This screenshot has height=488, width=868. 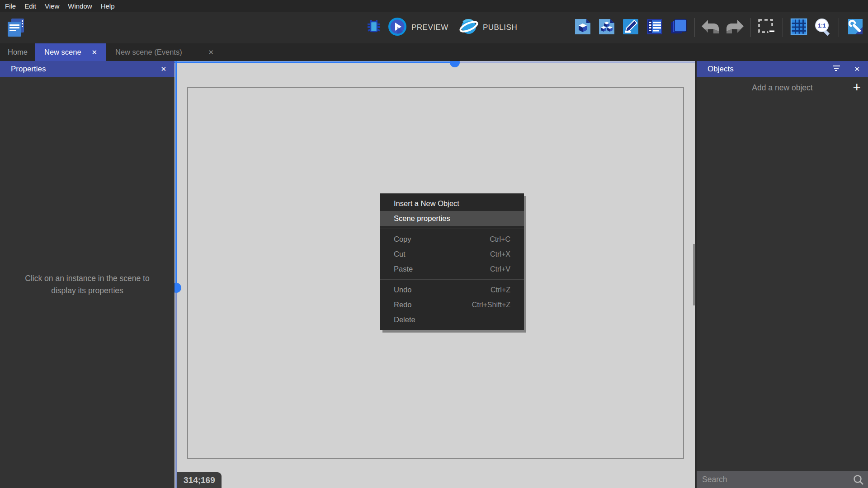 I want to click on edit-properties-button, so click(x=631, y=28).